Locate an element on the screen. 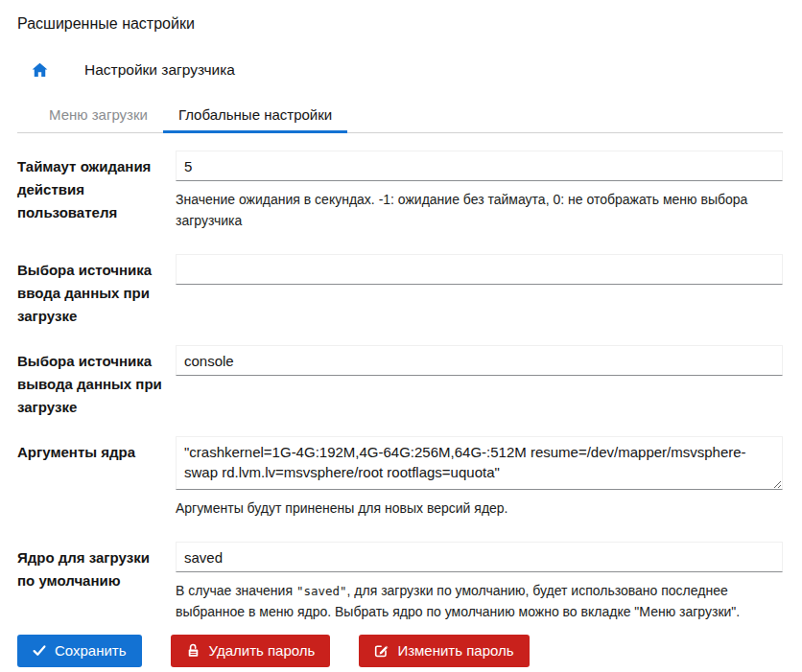 This screenshot has width=802, height=672. change-password-button-label: Изменить пароль is located at coordinates (455, 650).